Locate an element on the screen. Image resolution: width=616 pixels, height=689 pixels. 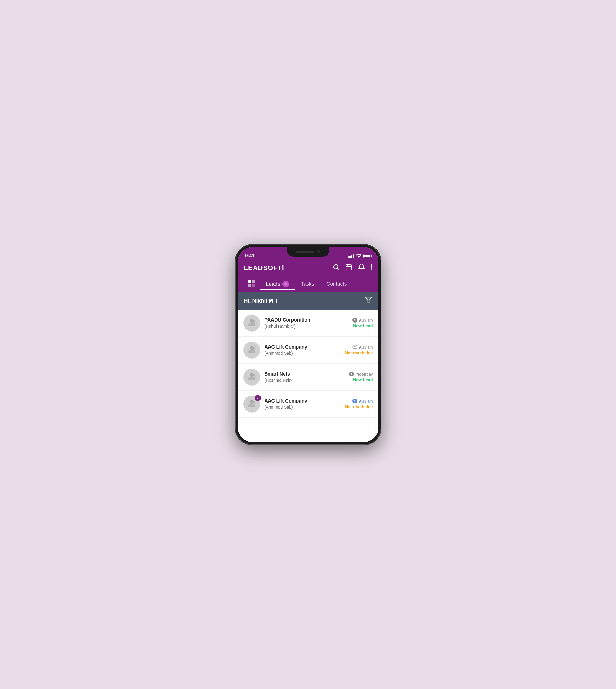
lead-contact: (Reshma Nair) is located at coordinates (303, 380).